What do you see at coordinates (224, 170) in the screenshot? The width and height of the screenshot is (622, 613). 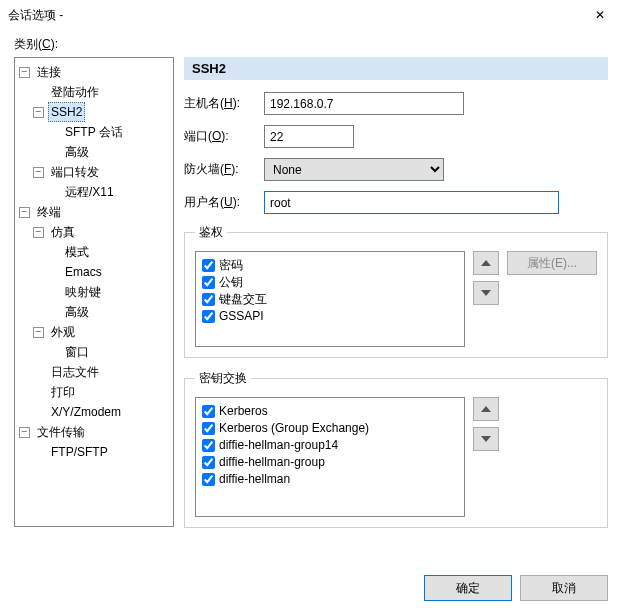 I see `firewall-label: 防火墙(F):` at bounding box center [224, 170].